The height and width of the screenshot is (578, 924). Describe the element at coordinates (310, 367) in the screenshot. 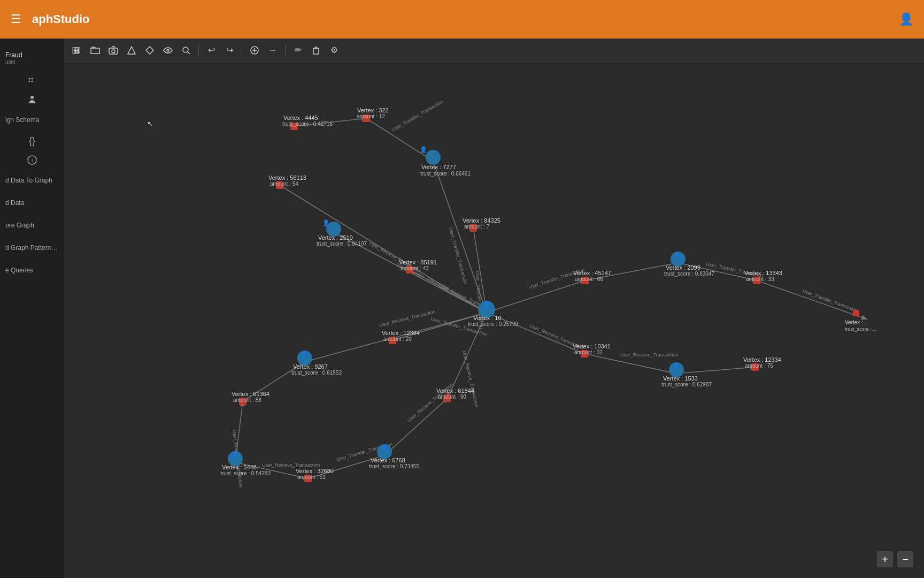

I see `node-n14-label: Vertex : 9267` at that location.